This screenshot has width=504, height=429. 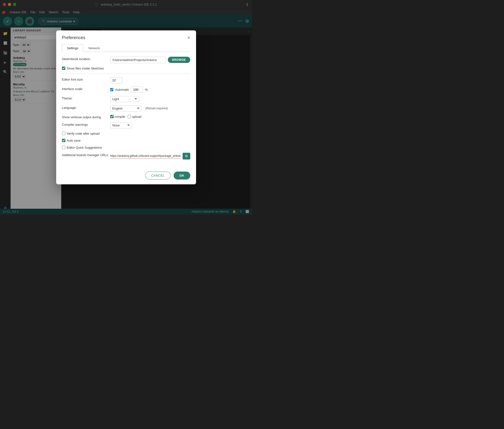 What do you see at coordinates (186, 156) in the screenshot?
I see `copy-icon: ⧉` at bounding box center [186, 156].